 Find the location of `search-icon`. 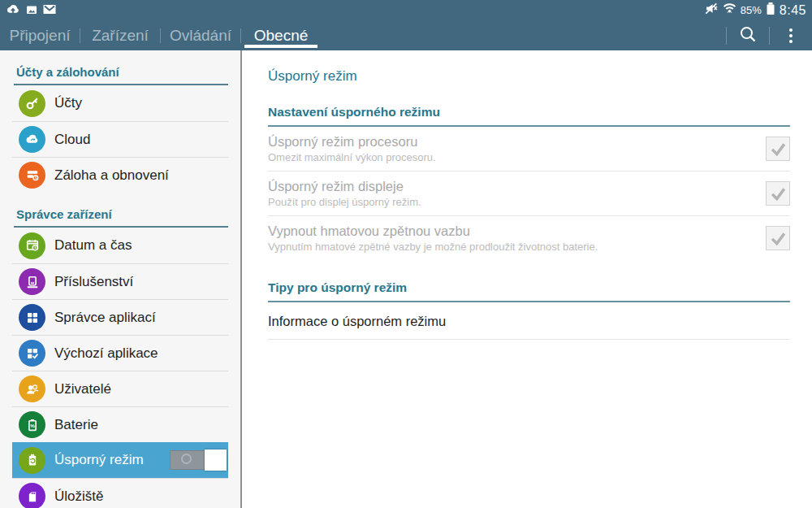

search-icon is located at coordinates (748, 36).